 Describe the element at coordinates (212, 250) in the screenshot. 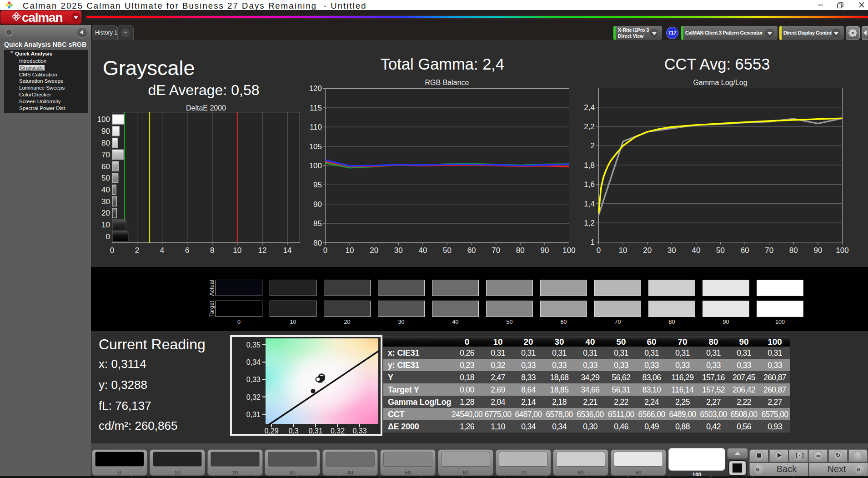

I see `svg-text: 8` at that location.